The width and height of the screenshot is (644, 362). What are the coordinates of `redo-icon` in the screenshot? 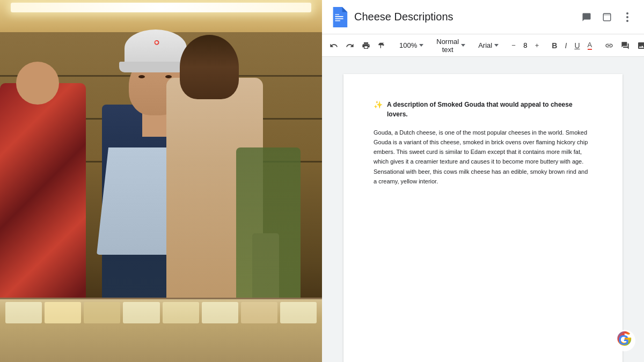 It's located at (350, 46).